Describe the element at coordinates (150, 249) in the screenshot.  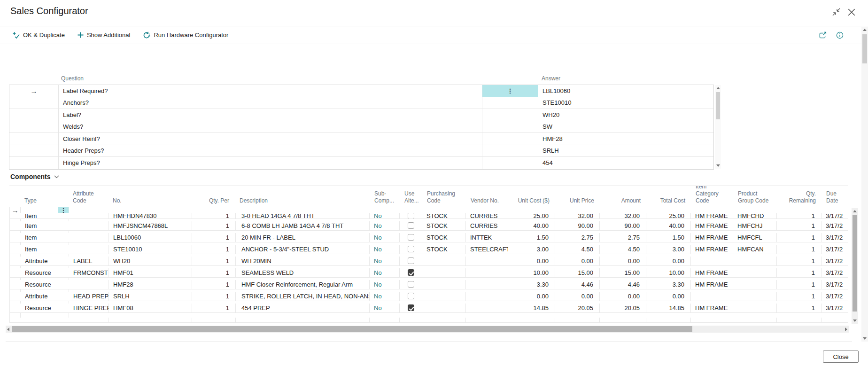
I see `cell-no: STE10010` at that location.